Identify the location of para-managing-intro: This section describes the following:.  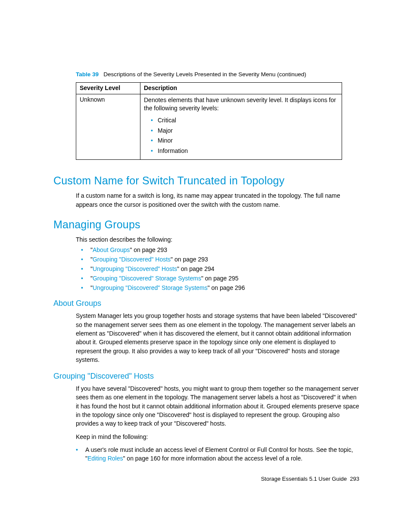
(218, 240).